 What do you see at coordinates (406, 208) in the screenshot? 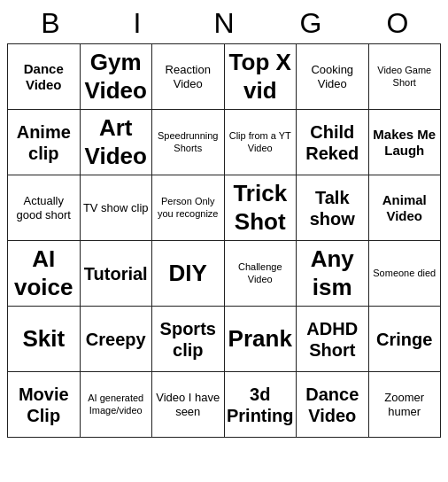
I see `bingo-cell-17: Animal Video` at bounding box center [406, 208].